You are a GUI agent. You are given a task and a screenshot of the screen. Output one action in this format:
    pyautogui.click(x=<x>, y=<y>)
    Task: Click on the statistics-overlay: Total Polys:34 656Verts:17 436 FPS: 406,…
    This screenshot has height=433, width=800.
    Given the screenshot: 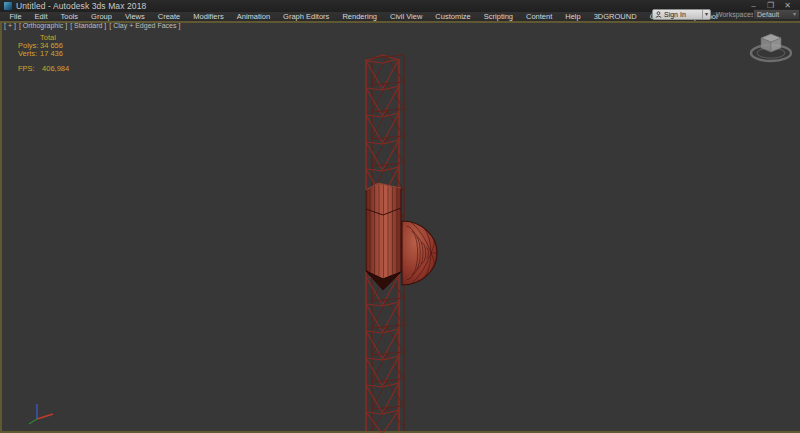 What is the action you would take?
    pyautogui.click(x=44, y=54)
    